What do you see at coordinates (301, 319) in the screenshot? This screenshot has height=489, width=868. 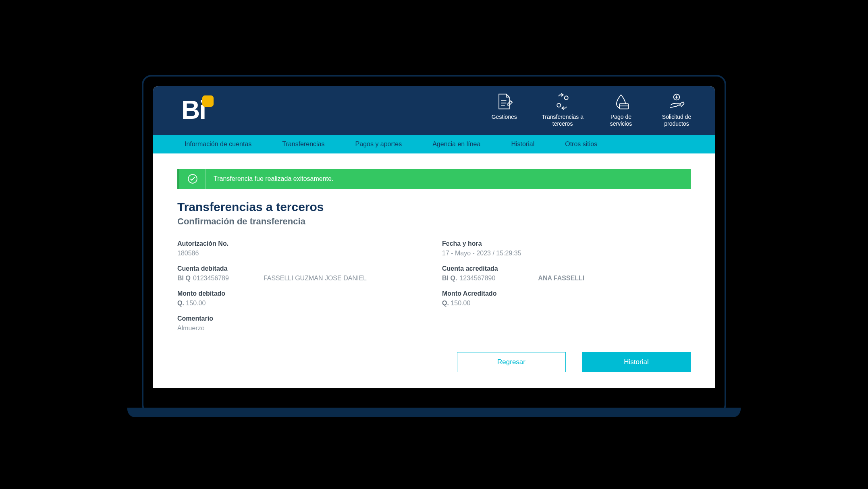 I see `field-label: Comentario` at bounding box center [301, 319].